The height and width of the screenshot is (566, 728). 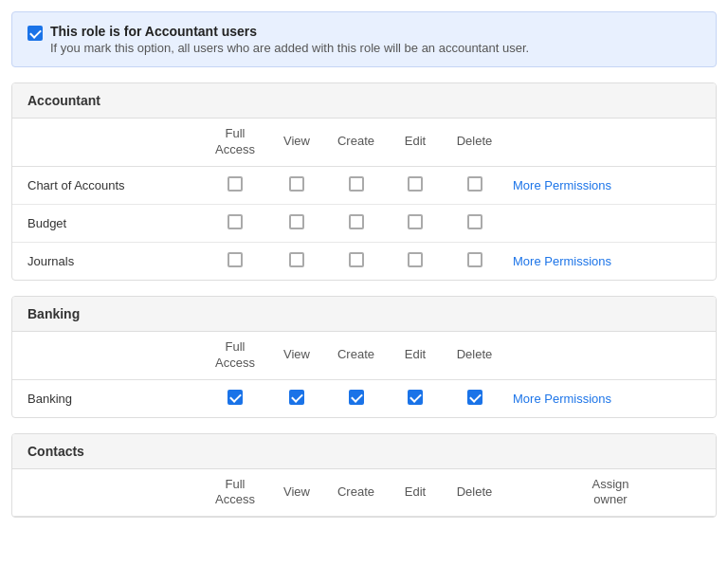 What do you see at coordinates (364, 451) in the screenshot?
I see `contacts-section-header: Contacts` at bounding box center [364, 451].